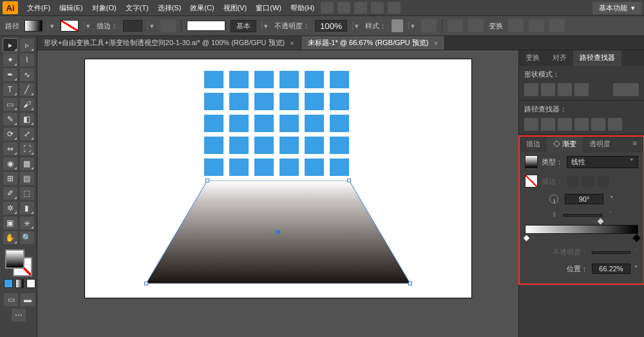 Image resolution: width=644 pixels, height=337 pixels. I want to click on menu-effect: 效果(C), so click(202, 8).